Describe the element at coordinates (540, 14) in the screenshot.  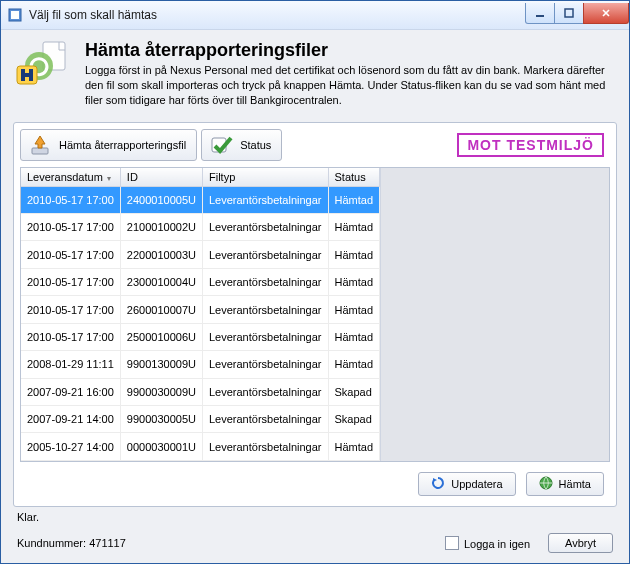
I see `minimize-button` at that location.